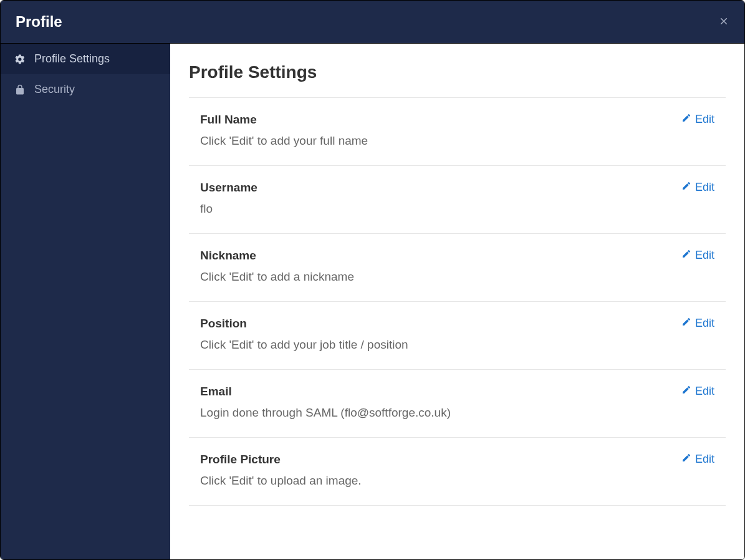 The height and width of the screenshot is (560, 745). I want to click on field-value: Login done through SAML (flo@softforge.c…, so click(441, 413).